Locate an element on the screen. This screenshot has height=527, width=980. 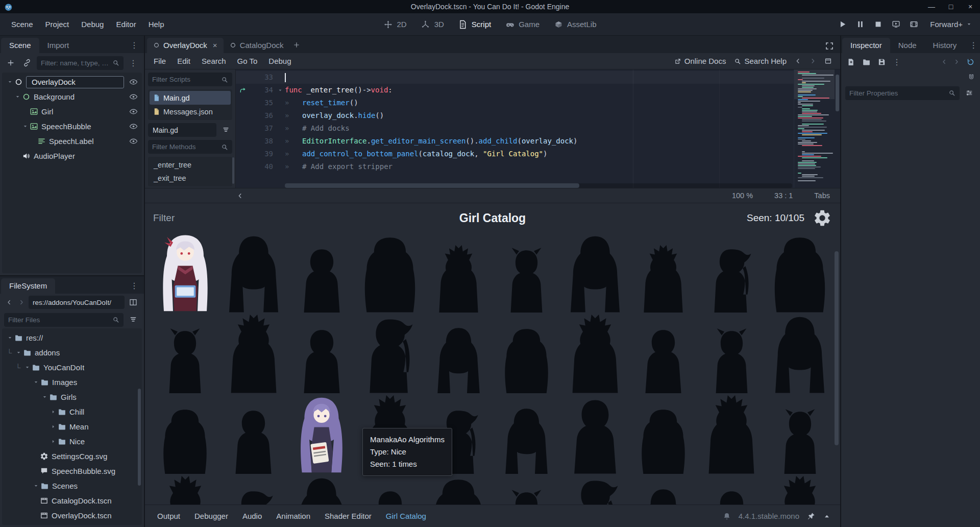
catalog-scrollbar is located at coordinates (837, 368).